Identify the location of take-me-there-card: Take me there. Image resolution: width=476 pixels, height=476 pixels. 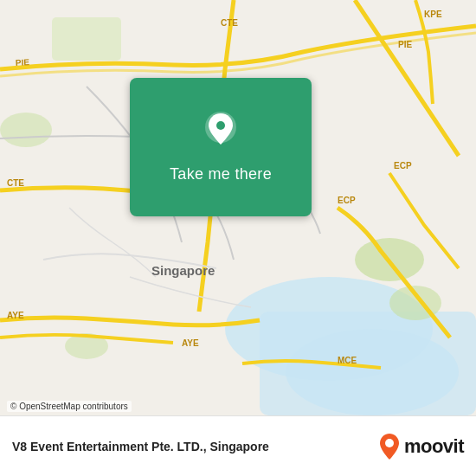
(221, 147).